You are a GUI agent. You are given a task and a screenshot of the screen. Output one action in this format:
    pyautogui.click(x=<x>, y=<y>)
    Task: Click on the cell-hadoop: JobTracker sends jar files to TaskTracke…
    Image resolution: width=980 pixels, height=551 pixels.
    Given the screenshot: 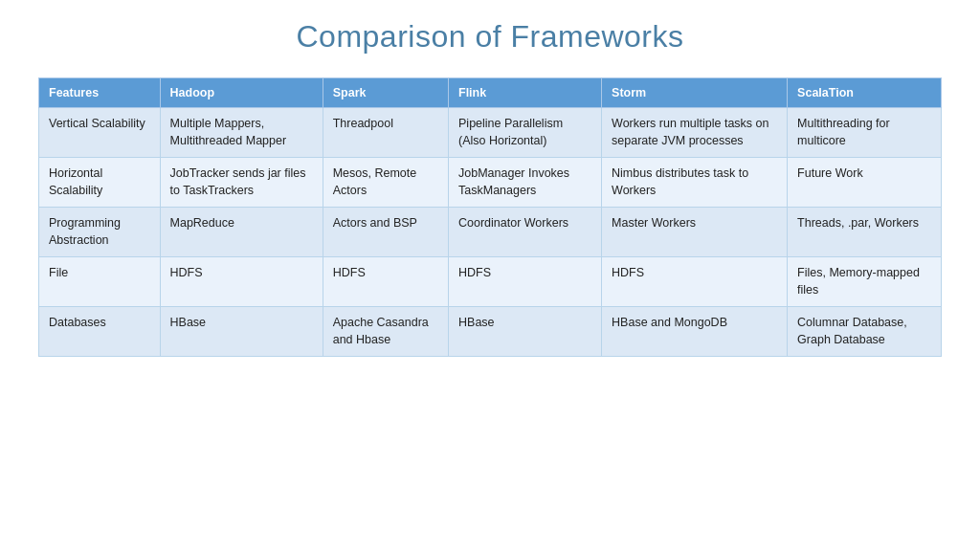 What is the action you would take?
    pyautogui.click(x=241, y=183)
    